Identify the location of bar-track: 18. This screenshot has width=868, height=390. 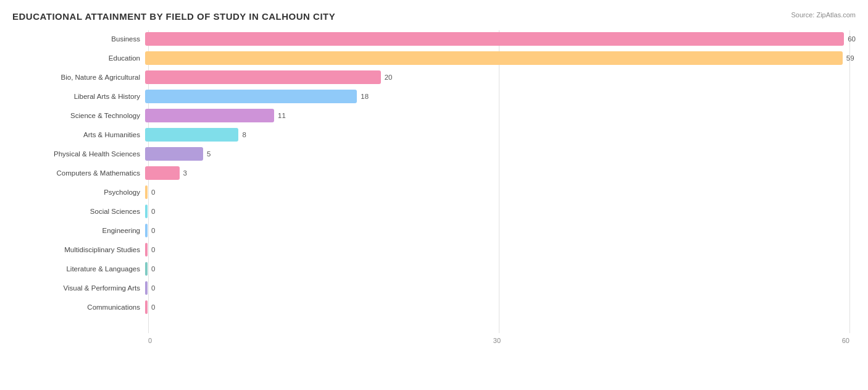
(500, 96).